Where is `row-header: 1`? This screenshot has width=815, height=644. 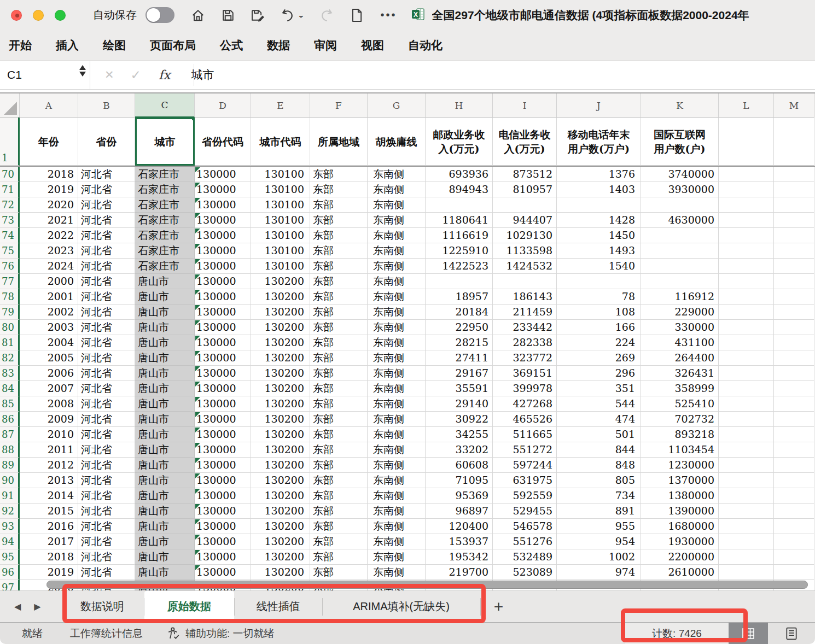 row-header: 1 is located at coordinates (10, 142).